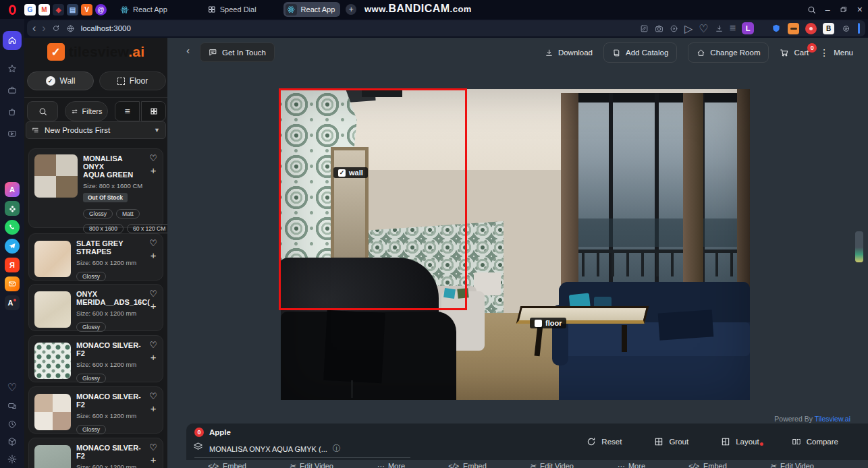  I want to click on sidebar-yandex-icon: Я, so click(12, 265).